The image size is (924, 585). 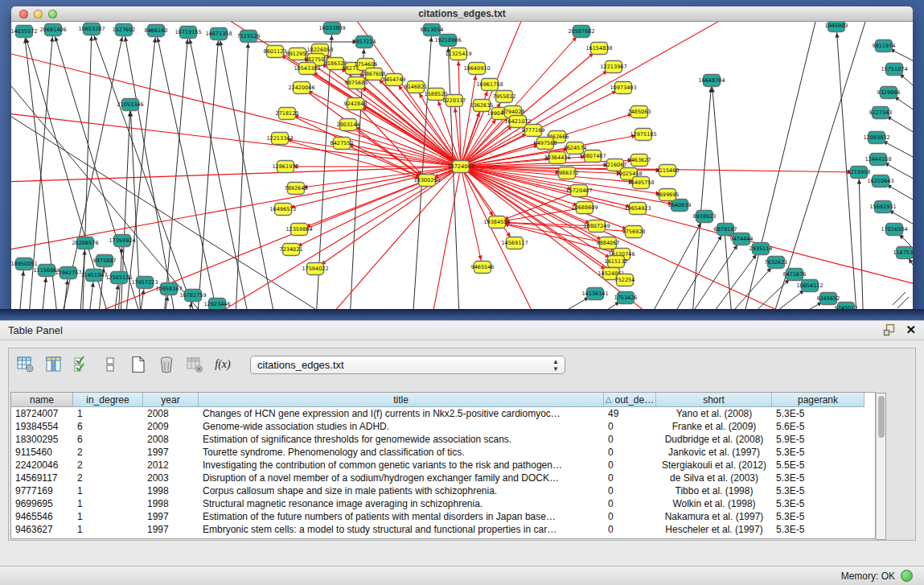 I want to click on graph-node-label: 15692931, so click(x=883, y=207).